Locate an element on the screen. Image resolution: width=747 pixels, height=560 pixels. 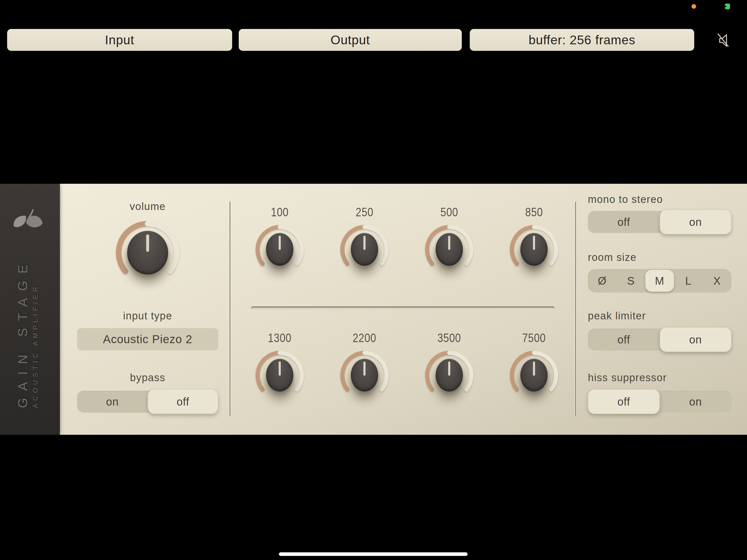
eq-band-frequency-label: 3500 is located at coordinates (449, 338).